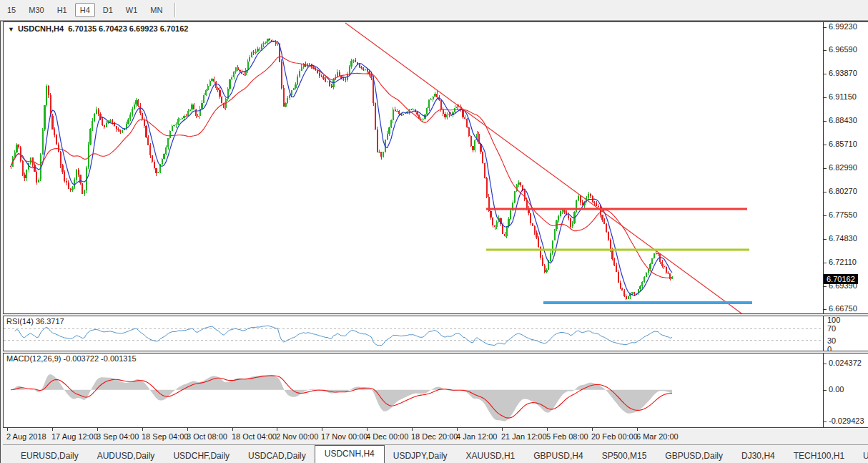 Image resolution: width=868 pixels, height=463 pixels. I want to click on price-axis-label: 6.91150, so click(842, 97).